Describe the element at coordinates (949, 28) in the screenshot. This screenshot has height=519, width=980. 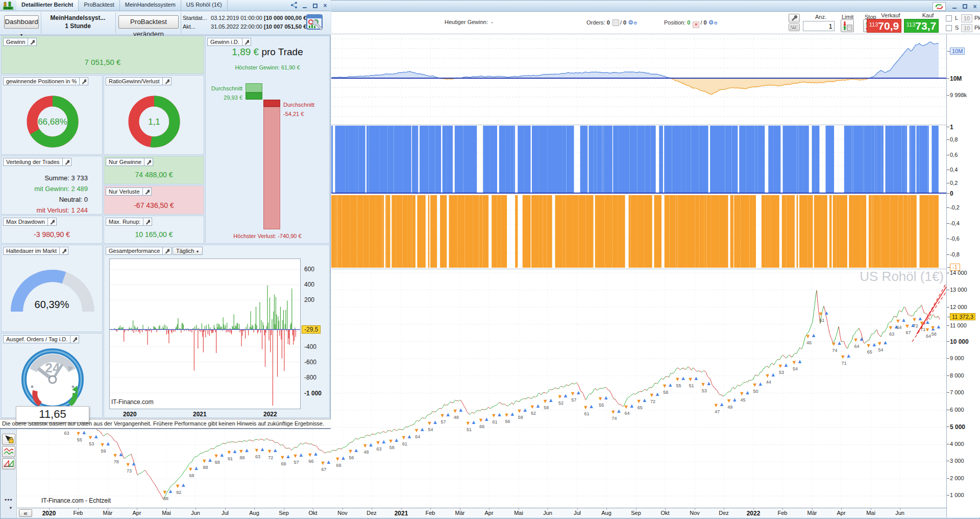
I see `short-stop-checkbox` at that location.